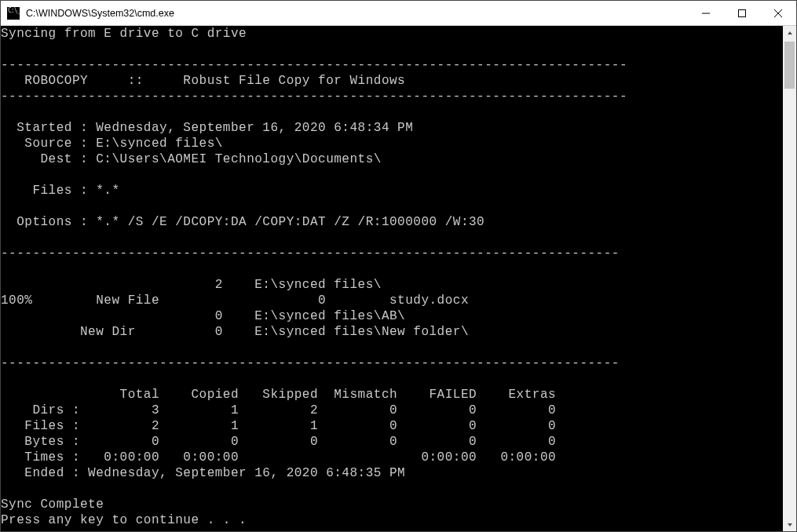 This screenshot has height=532, width=797. What do you see at coordinates (235, 332) in the screenshot?
I see `terminal-line: New Dir 0 E:\synced files\New folder\` at bounding box center [235, 332].